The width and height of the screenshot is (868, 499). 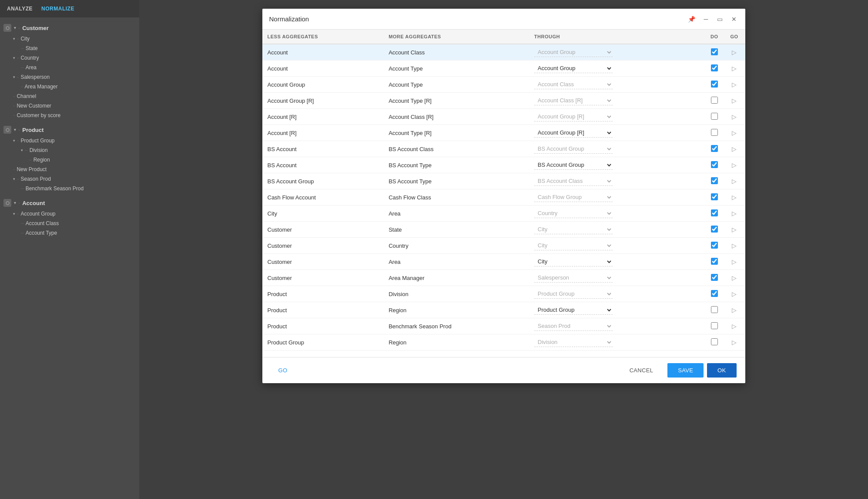 I want to click on through-select: BS Account Group, so click(x=573, y=149).